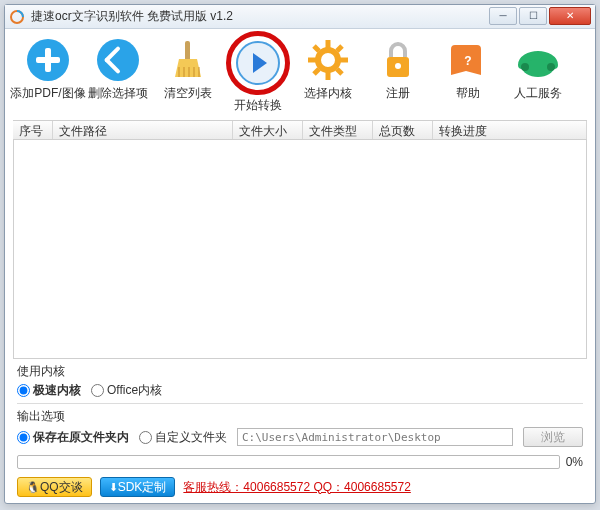 The width and height of the screenshot is (600, 510). What do you see at coordinates (538, 60) in the screenshot?
I see `phone-icon` at bounding box center [538, 60].